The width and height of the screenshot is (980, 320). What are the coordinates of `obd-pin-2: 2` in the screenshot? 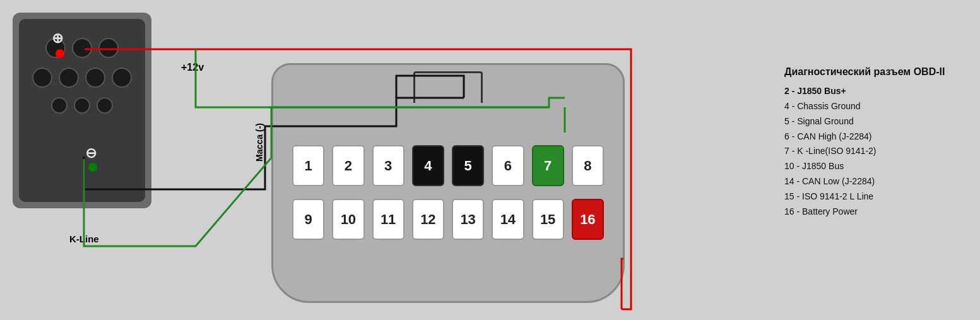 It's located at (348, 165).